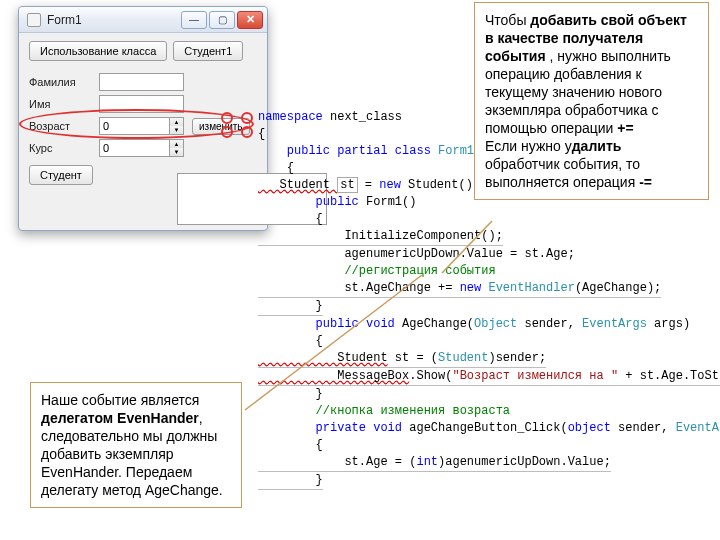 The width and height of the screenshot is (720, 540). Describe the element at coordinates (142, 82) in the screenshot. I see `lastname-input` at that location.